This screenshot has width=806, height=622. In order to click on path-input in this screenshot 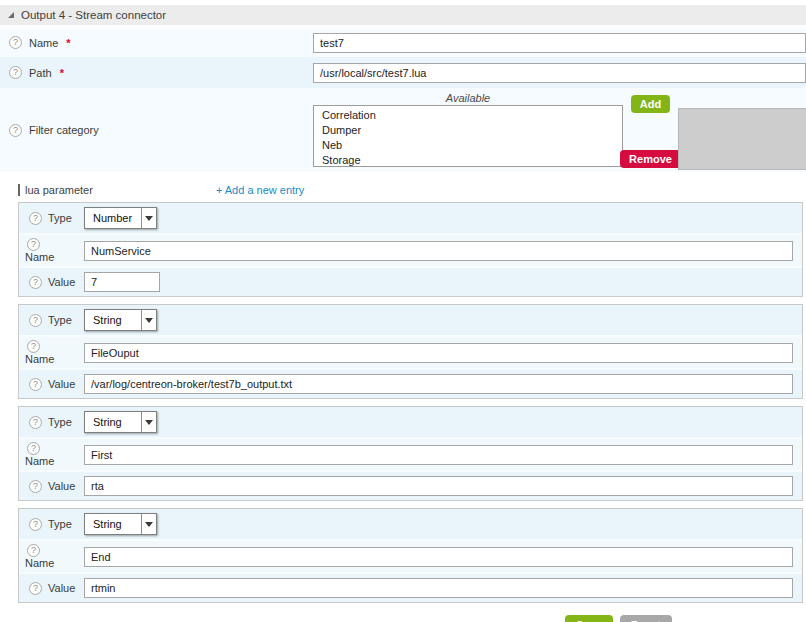, I will do `click(560, 73)`.